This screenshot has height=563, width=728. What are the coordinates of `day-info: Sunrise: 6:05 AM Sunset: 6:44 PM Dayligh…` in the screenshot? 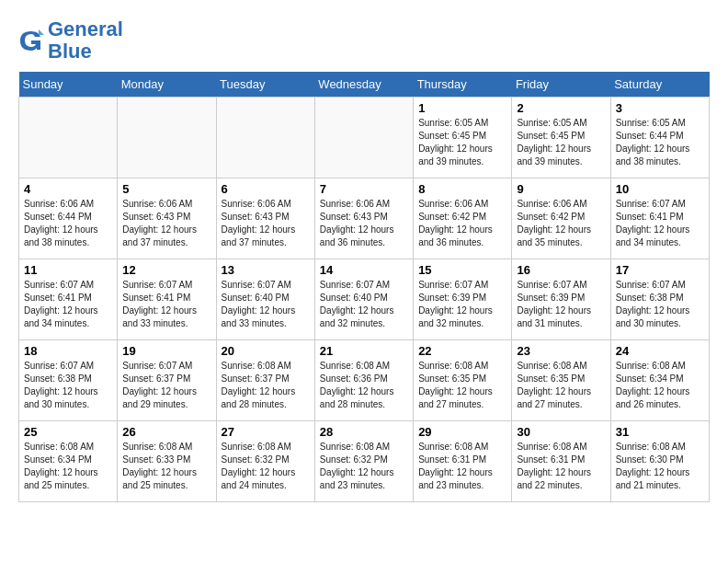 It's located at (660, 143).